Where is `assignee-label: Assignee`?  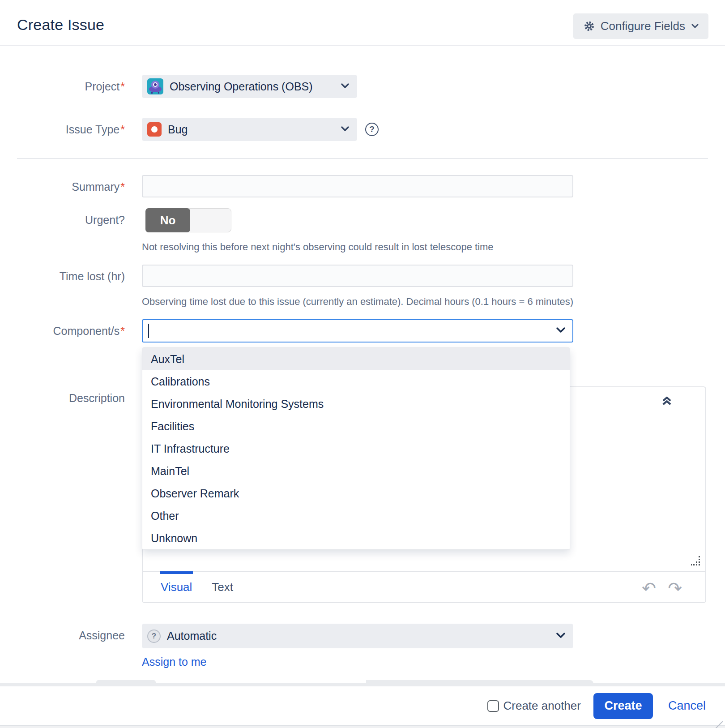 assignee-label: Assignee is located at coordinates (63, 633).